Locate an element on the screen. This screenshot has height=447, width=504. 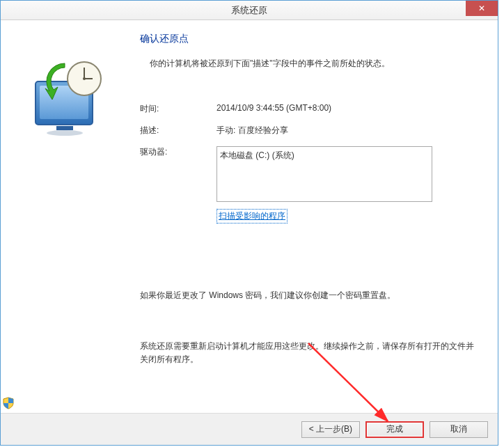
footer-buttons: < 上一步(B) 完成 取消 is located at coordinates (249, 429).